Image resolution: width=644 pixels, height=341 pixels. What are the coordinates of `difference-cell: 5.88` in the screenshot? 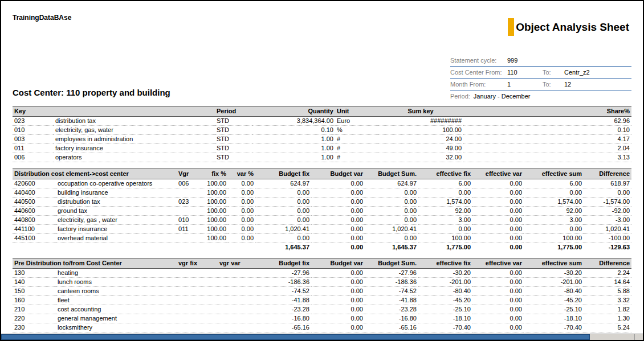 It's located at (608, 291).